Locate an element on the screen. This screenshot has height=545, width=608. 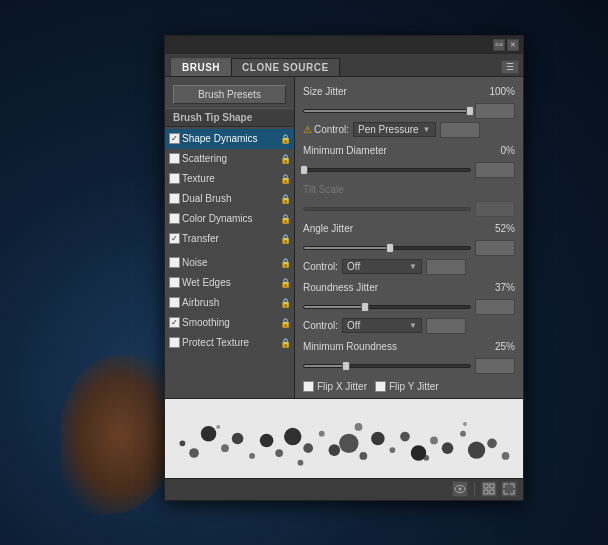
control-label-3: Control: is located at coordinates (320, 326).